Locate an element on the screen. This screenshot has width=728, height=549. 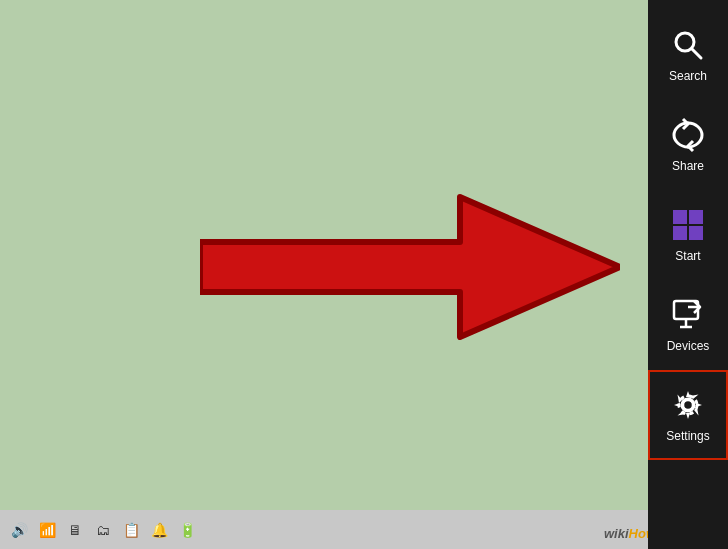
charm-share: Share is located at coordinates (688, 145).